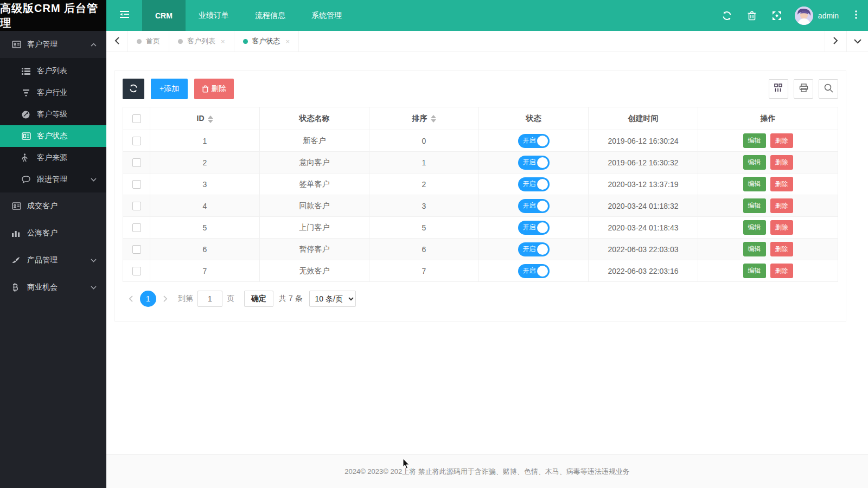 The image size is (868, 488). Describe the element at coordinates (164, 15) in the screenshot. I see `topnav-item-1: CRM` at that location.